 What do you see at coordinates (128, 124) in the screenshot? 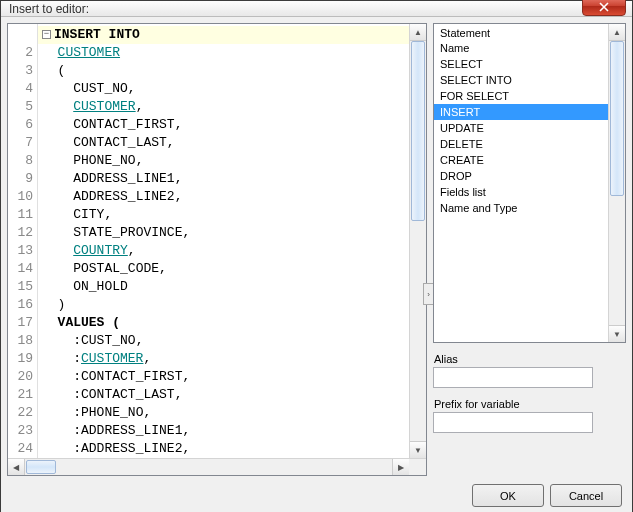
I see `code-text: CONTACT_FIRST,` at bounding box center [128, 124].